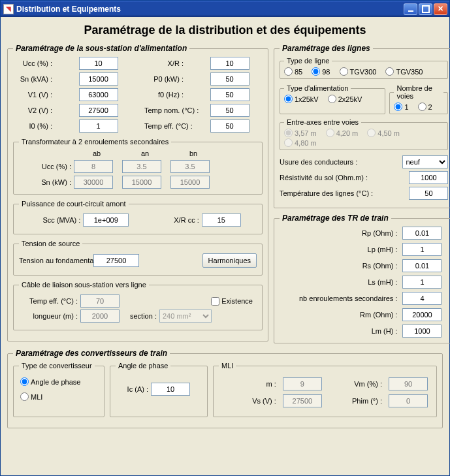 This screenshot has height=476, width=450. What do you see at coordinates (422, 331) in the screenshot?
I see `lm-input` at bounding box center [422, 331].